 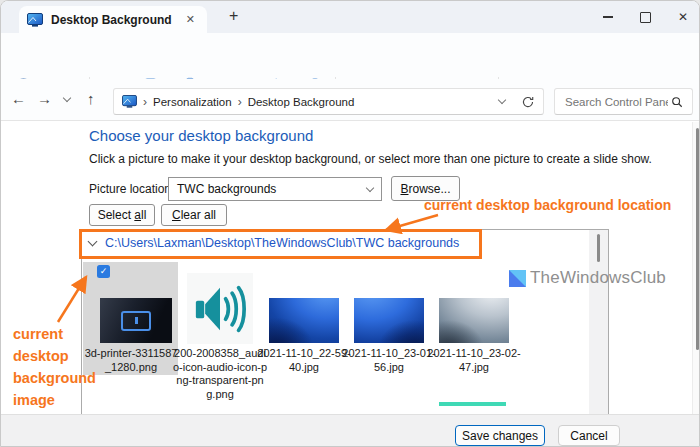 What do you see at coordinates (389, 360) in the screenshot?
I see `file-name: 2021-11-10_23-01-56.jpg` at bounding box center [389, 360].